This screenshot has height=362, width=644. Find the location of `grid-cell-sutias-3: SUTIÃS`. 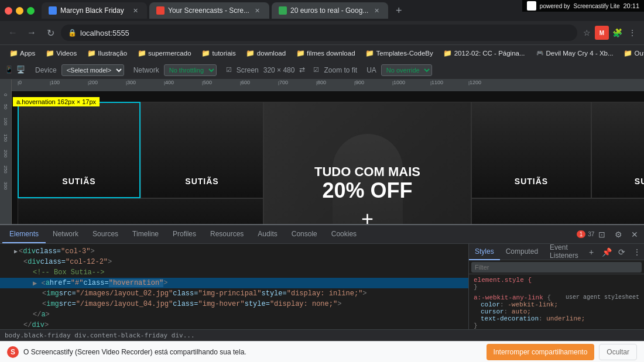

grid-cell-sutias-3: SUTIÃS is located at coordinates (532, 150).